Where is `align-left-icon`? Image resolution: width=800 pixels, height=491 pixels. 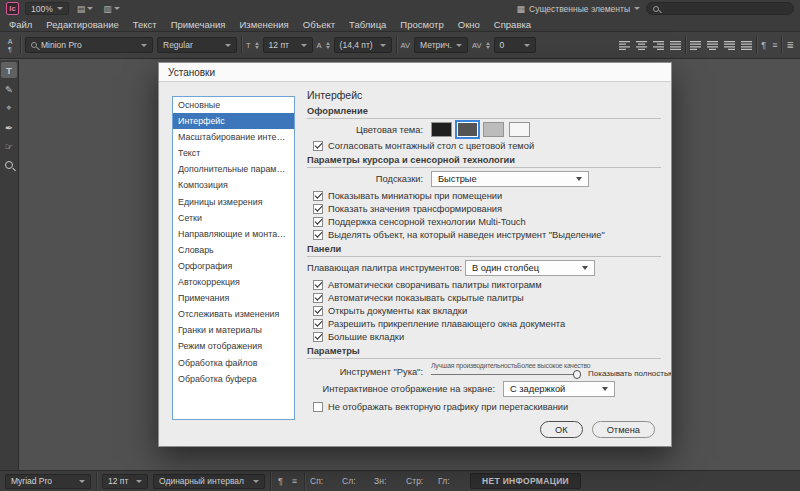 align-left-icon is located at coordinates (624, 46).